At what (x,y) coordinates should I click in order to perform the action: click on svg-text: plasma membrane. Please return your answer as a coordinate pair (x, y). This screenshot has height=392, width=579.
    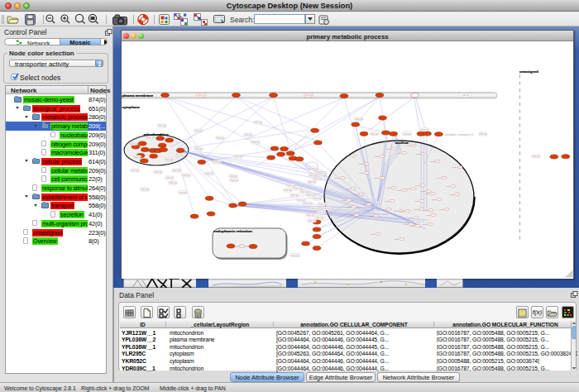
    Looking at the image, I should click on (138, 96).